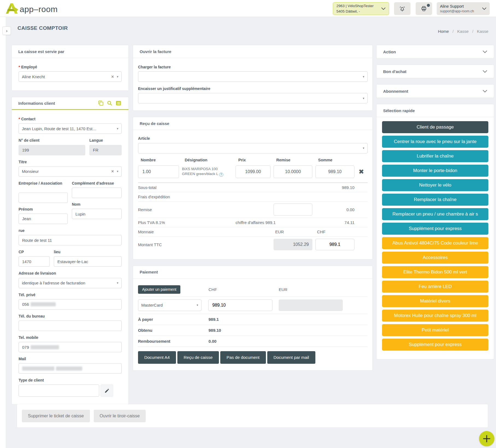  Describe the element at coordinates (435, 142) in the screenshot. I see `quick-centrer-roue-button: Centrer la roue avec le pneu sur la jant…` at that location.